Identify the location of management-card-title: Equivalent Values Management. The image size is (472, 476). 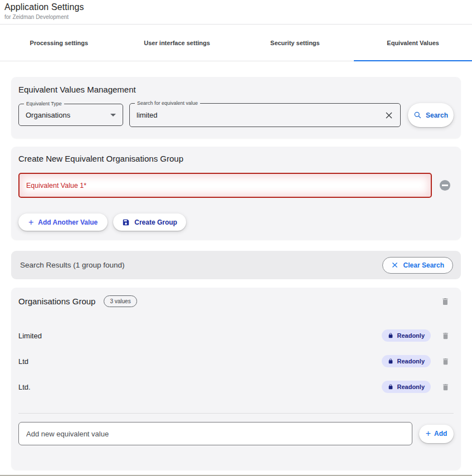
(236, 89).